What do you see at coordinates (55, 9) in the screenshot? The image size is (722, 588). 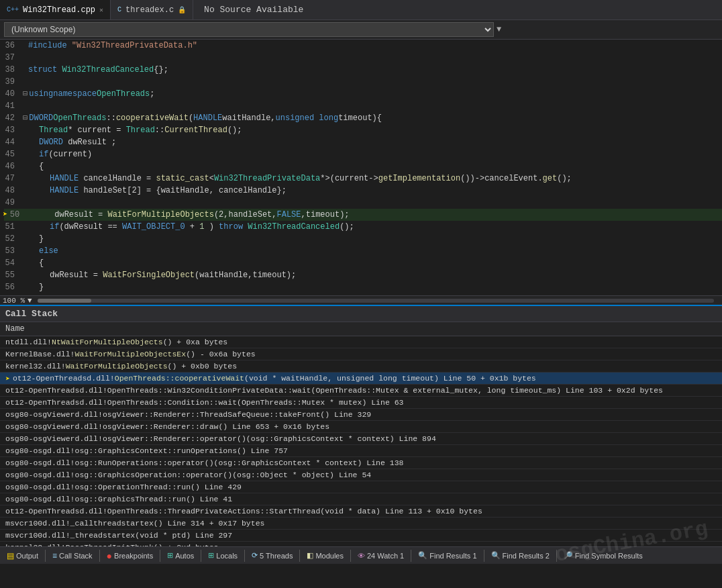 I see `tab-win32thread: C++ Win32Thread.cpp ✕` at bounding box center [55, 9].